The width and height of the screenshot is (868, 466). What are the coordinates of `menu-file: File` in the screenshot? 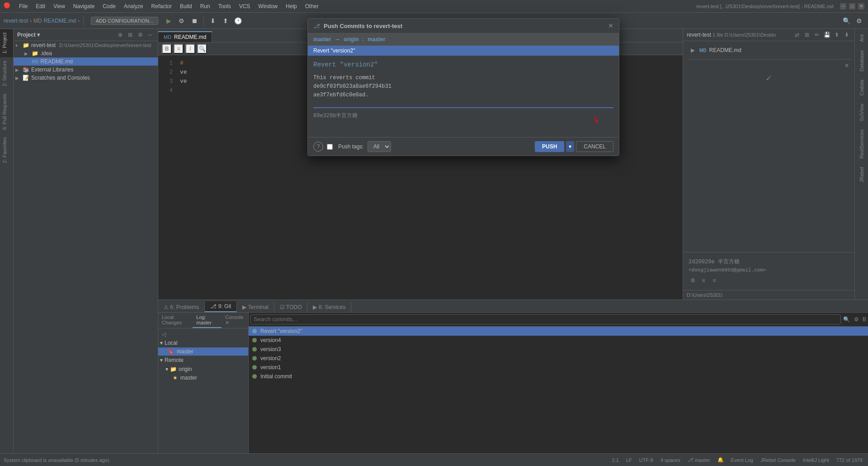 It's located at (24, 6).